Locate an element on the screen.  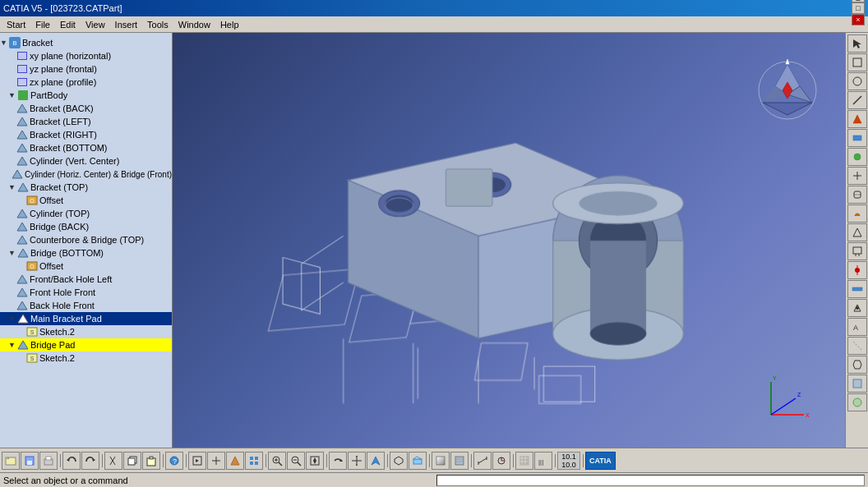
tree-item-offset2: O Offset is located at coordinates (85, 266).